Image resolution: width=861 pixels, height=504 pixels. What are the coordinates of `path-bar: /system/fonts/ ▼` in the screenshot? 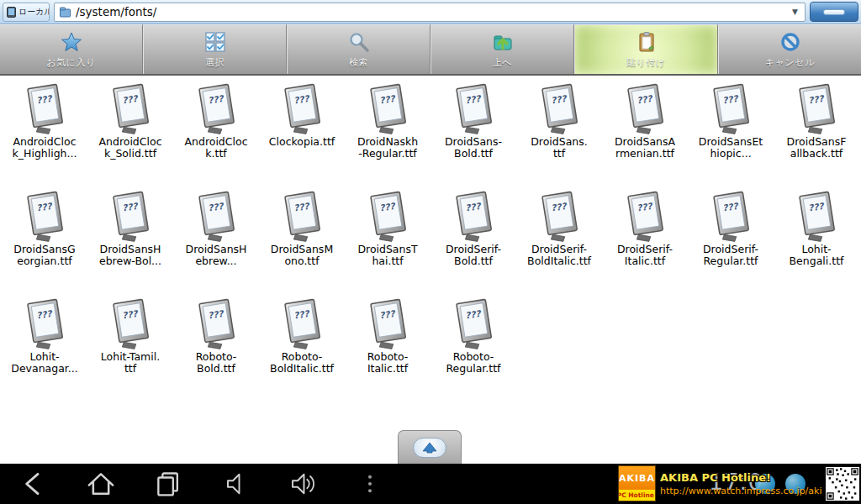 It's located at (430, 12).